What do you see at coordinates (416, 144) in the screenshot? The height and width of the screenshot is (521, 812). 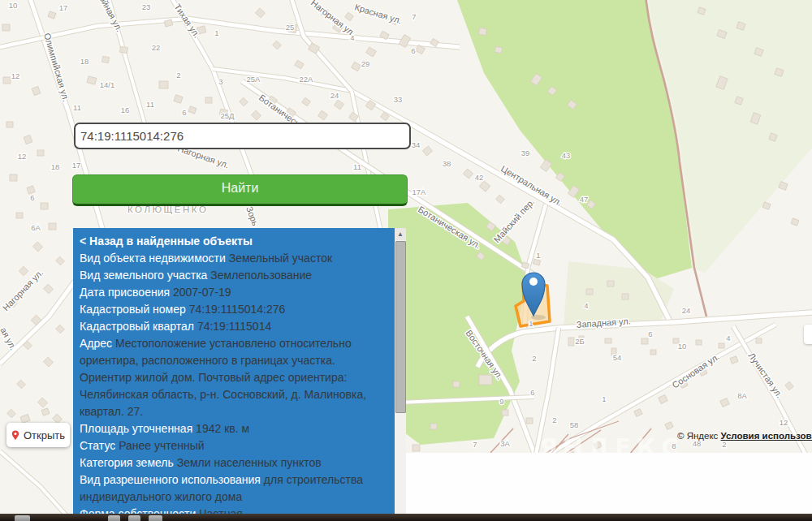 I see `house-number: 34` at bounding box center [416, 144].